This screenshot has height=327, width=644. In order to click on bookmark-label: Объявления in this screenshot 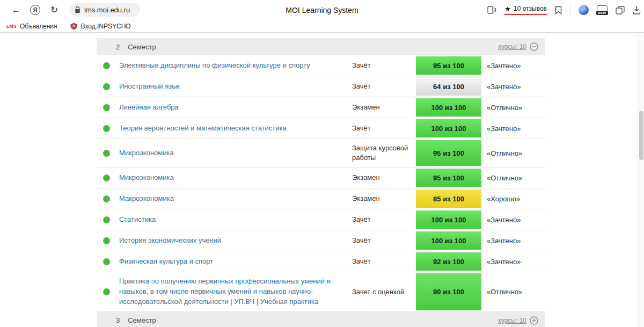, I will do `click(39, 26)`.